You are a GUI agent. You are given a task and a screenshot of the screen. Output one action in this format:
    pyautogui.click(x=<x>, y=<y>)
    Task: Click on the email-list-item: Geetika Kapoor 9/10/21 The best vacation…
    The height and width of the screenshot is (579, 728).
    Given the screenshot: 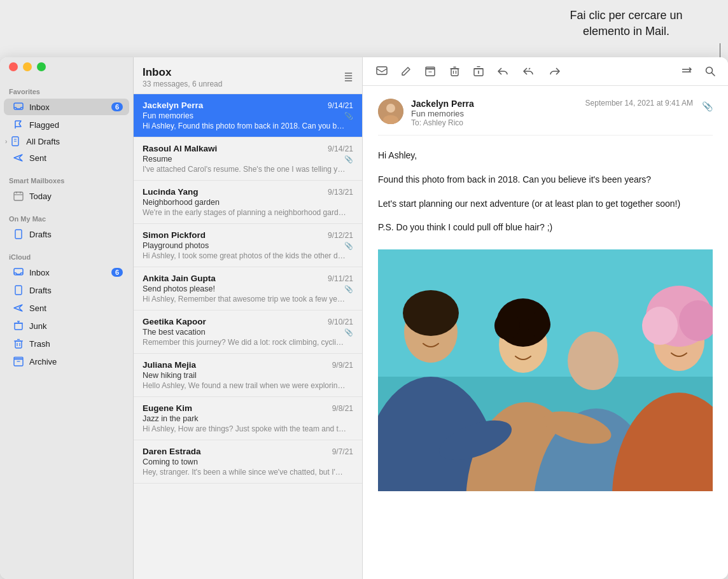 What is the action you would take?
    pyautogui.click(x=248, y=332)
    